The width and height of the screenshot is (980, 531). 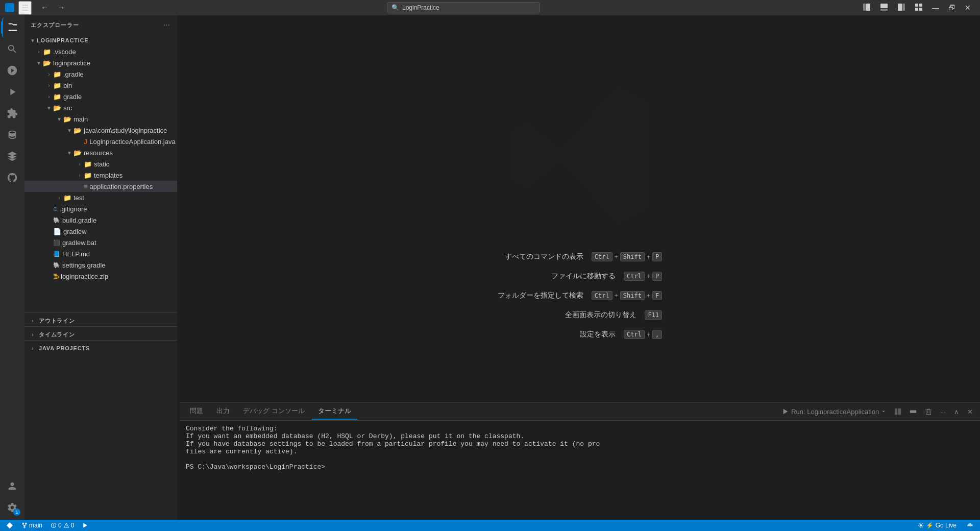 What do you see at coordinates (32, 525) in the screenshot?
I see `status-branch-button: main` at bounding box center [32, 525].